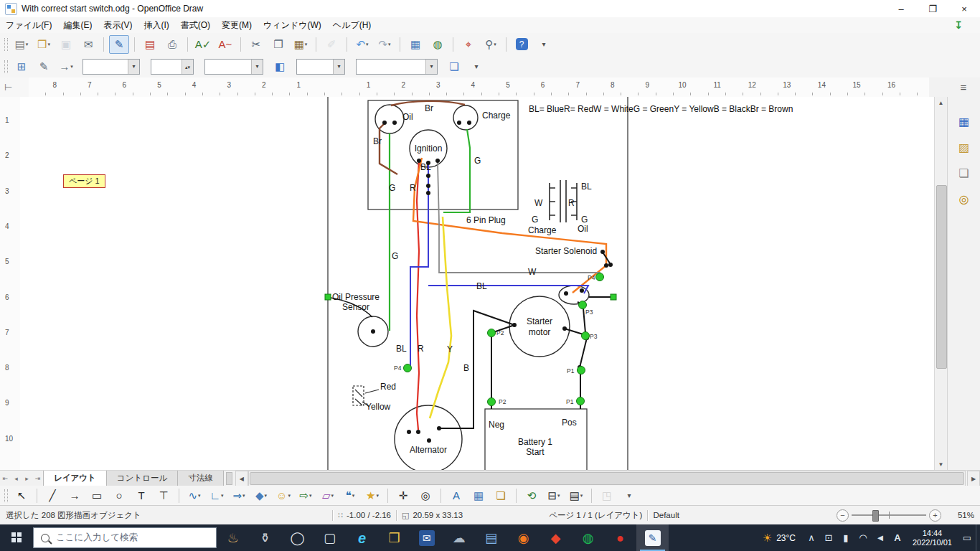  Describe the element at coordinates (425, 496) in the screenshot. I see `glue-points-tool: ◎` at that location.